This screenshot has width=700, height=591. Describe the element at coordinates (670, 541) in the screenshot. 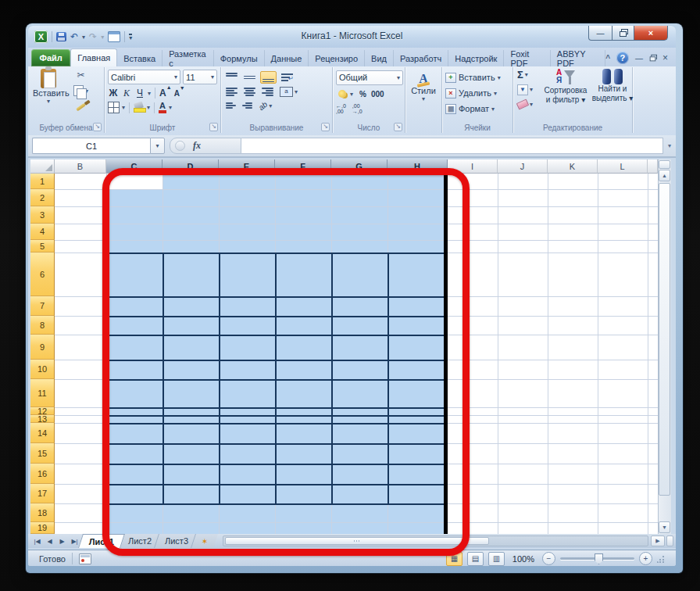

I see `tab-split-handle` at that location.